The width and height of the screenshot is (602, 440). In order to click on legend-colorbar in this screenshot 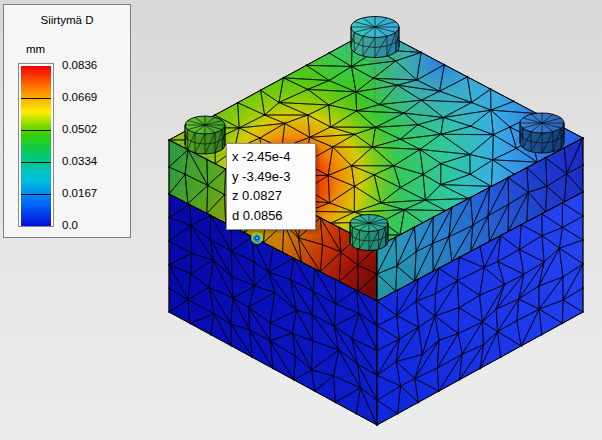, I will do `click(36, 146)`.